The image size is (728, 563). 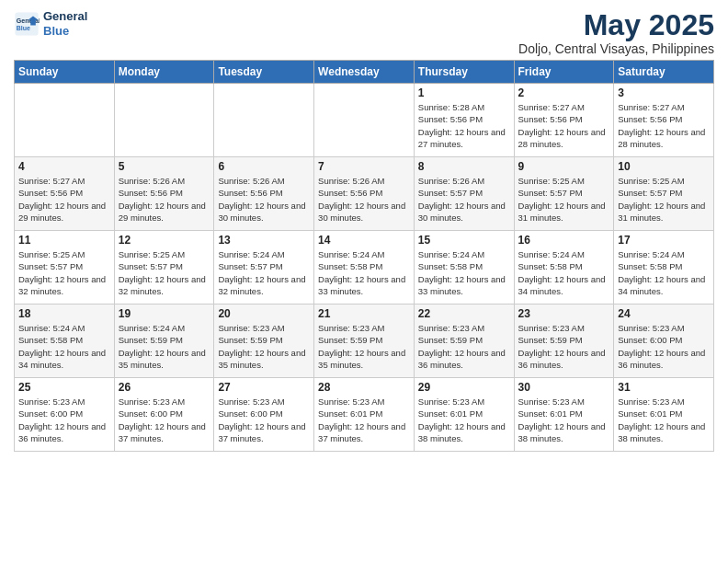 What do you see at coordinates (464, 240) in the screenshot?
I see `day-number: 15` at bounding box center [464, 240].